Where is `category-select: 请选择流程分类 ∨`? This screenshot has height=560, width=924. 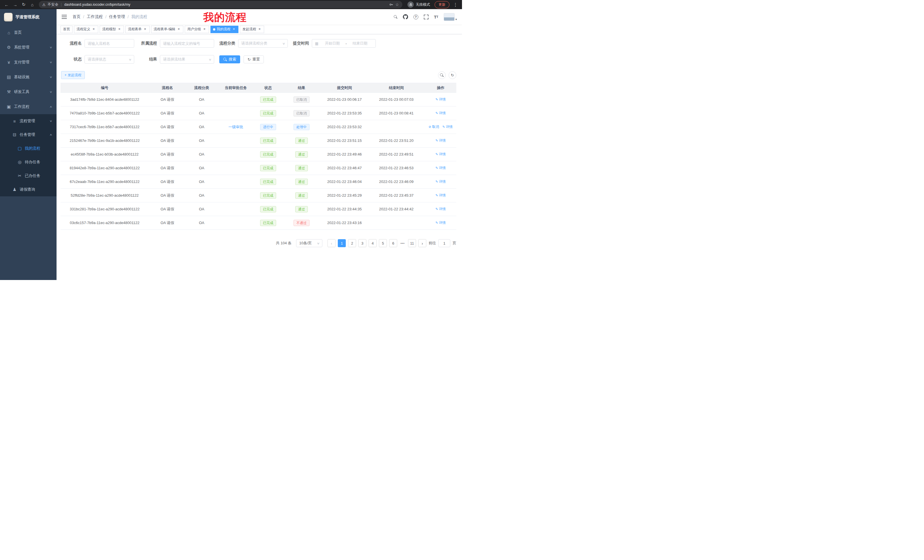
category-select: 请选择流程分类 ∨ is located at coordinates (263, 43).